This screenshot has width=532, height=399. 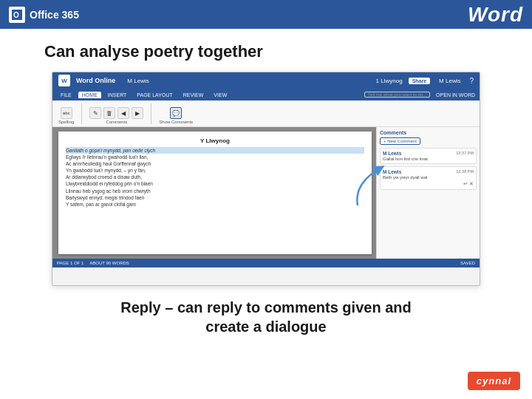 I want to click on office-logo-icon: O, so click(x=17, y=15).